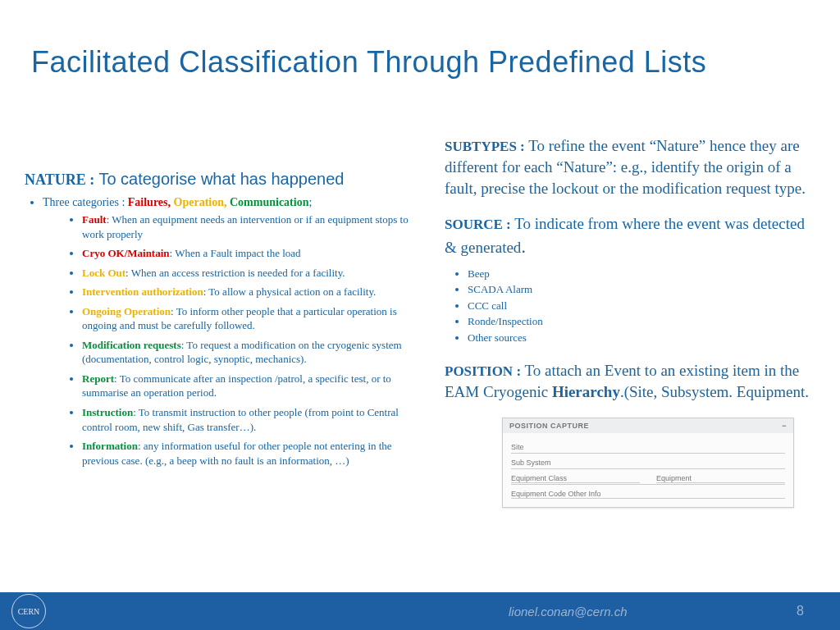 This screenshot has height=630, width=840. Describe the element at coordinates (640, 274) in the screenshot. I see `src-beep: Beep` at that location.